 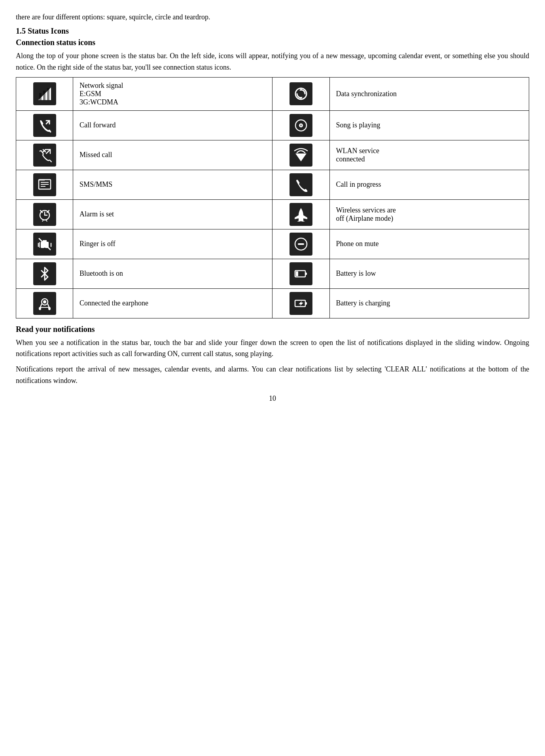 What do you see at coordinates (301, 274) in the screenshot?
I see `battery-low-icon` at bounding box center [301, 274].